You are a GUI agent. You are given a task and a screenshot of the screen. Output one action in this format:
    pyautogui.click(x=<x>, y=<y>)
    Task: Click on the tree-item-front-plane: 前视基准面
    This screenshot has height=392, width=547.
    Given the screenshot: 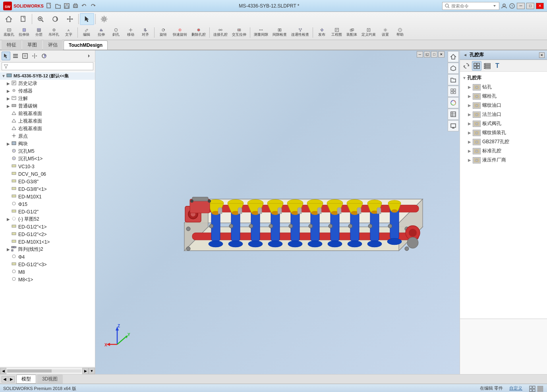 What is the action you would take?
    pyautogui.click(x=48, y=113)
    